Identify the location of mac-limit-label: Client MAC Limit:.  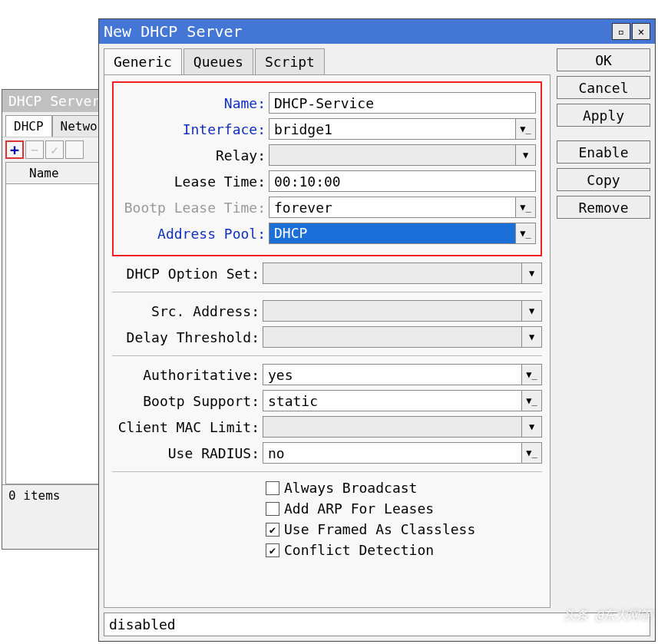
(187, 427).